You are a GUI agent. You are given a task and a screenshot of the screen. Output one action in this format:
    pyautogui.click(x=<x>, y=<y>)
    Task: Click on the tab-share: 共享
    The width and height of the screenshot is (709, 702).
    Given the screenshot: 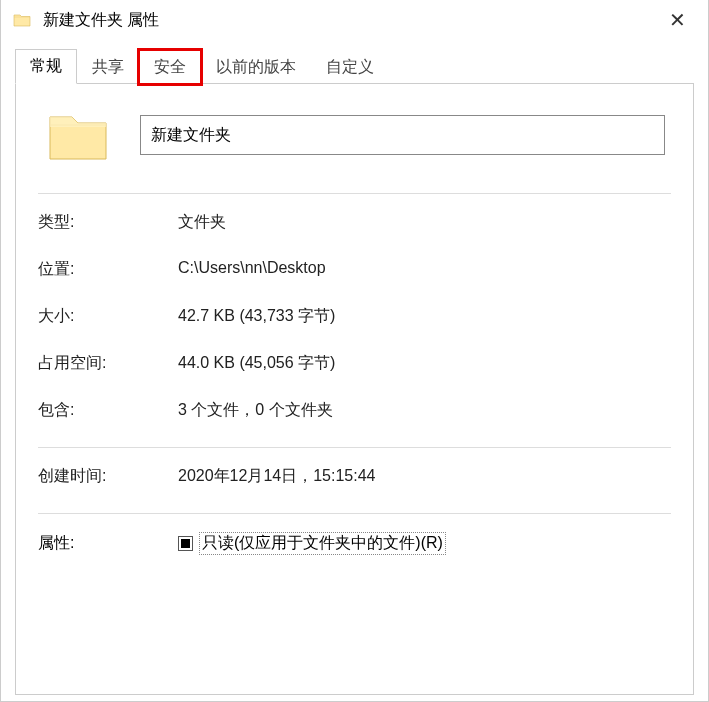 What is the action you would take?
    pyautogui.click(x=108, y=67)
    